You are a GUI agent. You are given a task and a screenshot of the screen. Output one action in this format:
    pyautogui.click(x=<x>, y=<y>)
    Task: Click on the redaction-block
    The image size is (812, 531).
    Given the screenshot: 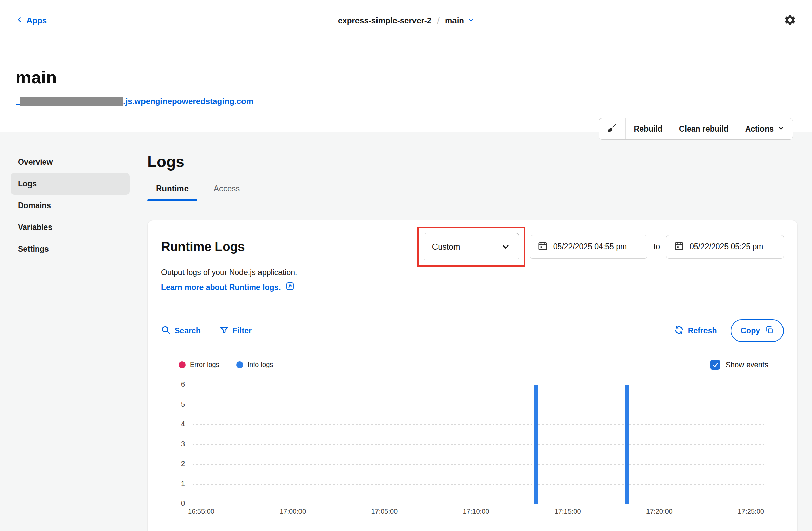 What is the action you would take?
    pyautogui.click(x=72, y=101)
    